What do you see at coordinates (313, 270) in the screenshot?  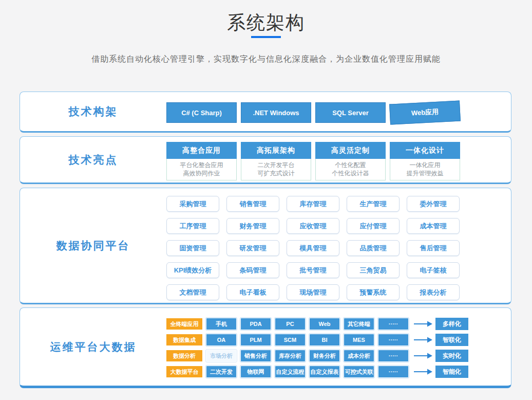 I see `module-button: 批号管理` at bounding box center [313, 270].